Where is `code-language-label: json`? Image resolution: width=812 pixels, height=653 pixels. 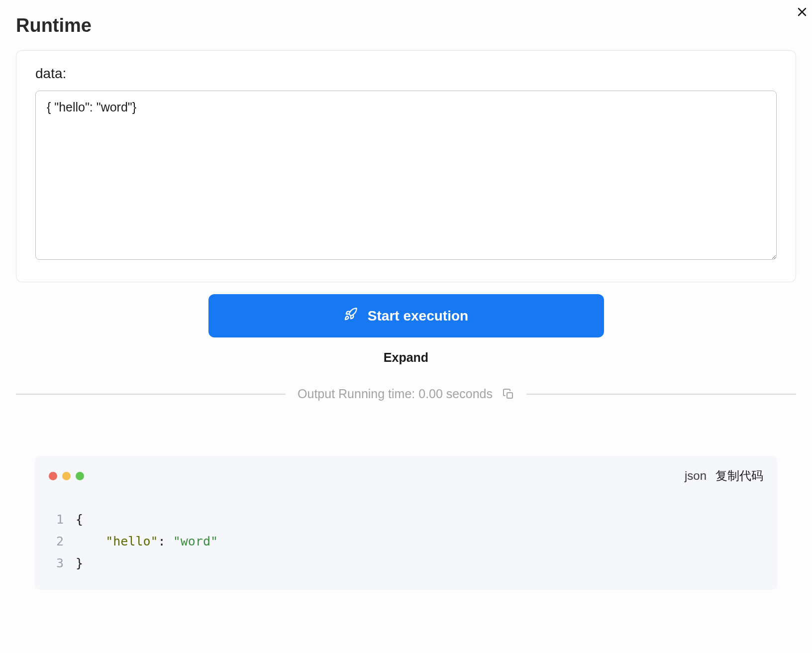
code-language-label: json is located at coordinates (696, 476).